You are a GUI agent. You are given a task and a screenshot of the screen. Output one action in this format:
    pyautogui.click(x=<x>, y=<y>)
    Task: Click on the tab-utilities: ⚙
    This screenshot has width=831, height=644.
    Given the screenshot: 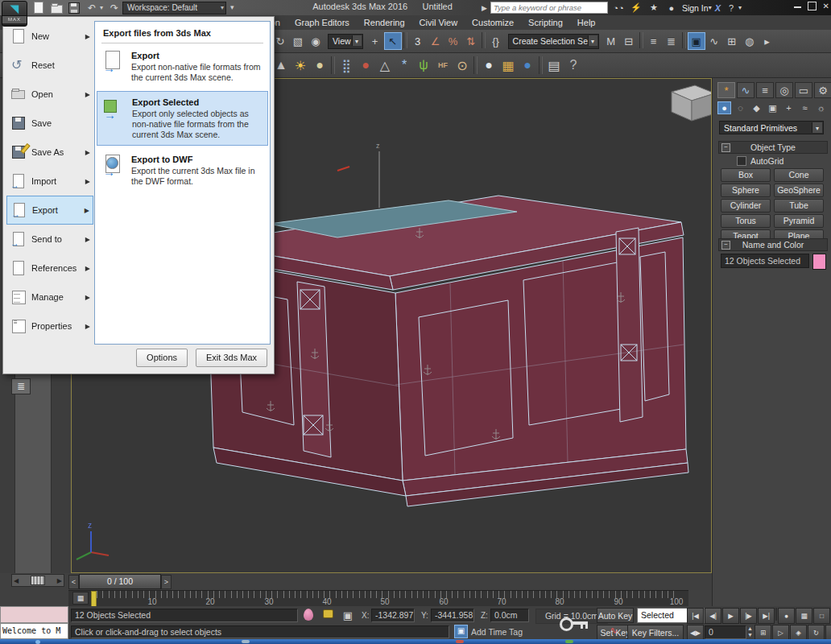 What is the action you would take?
    pyautogui.click(x=823, y=90)
    